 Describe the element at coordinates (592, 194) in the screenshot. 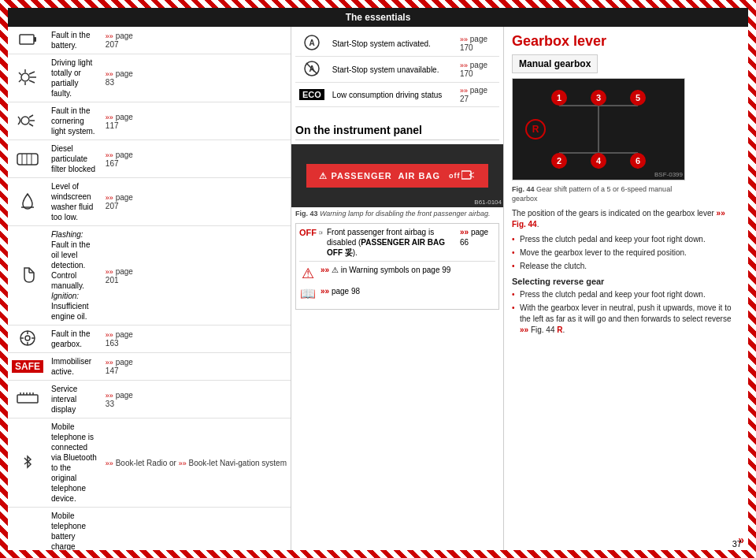

I see `fig44-caption-text: Gear shift pattern of a 5 or 6-speed man…` at that location.